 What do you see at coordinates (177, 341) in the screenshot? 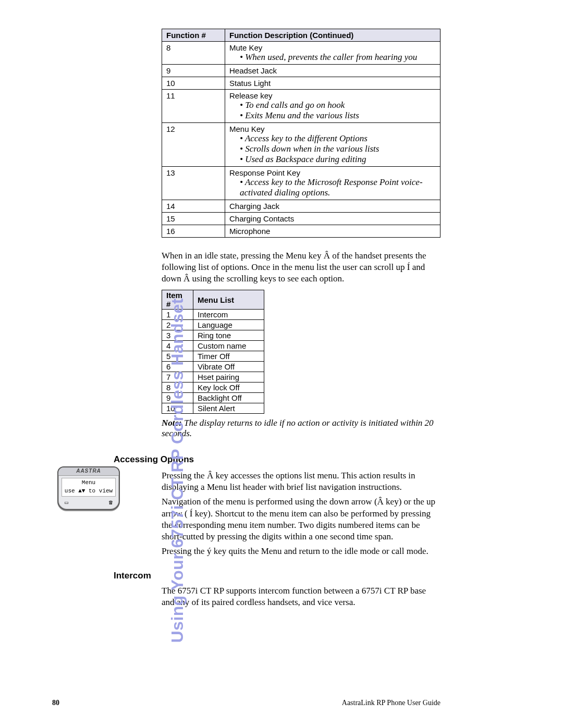
I see `side-running-title: Using Your 6757i CT RP Cordless Handset` at bounding box center [177, 341].